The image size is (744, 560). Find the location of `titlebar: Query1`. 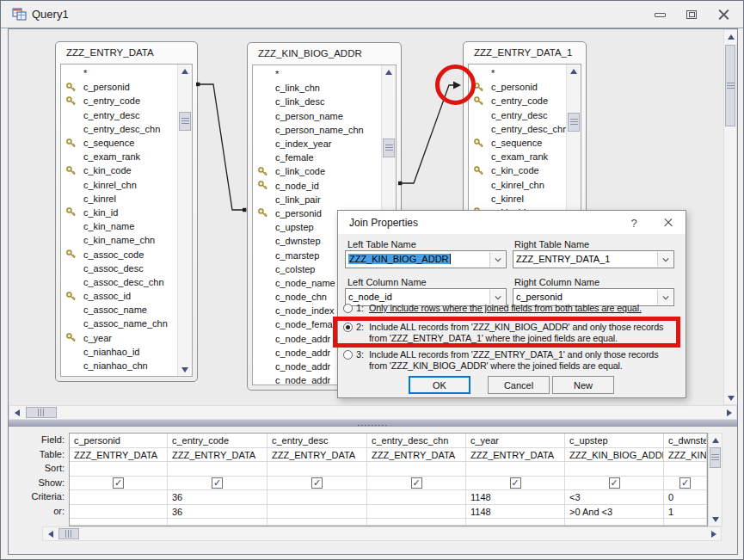

titlebar: Query1 is located at coordinates (372, 15).